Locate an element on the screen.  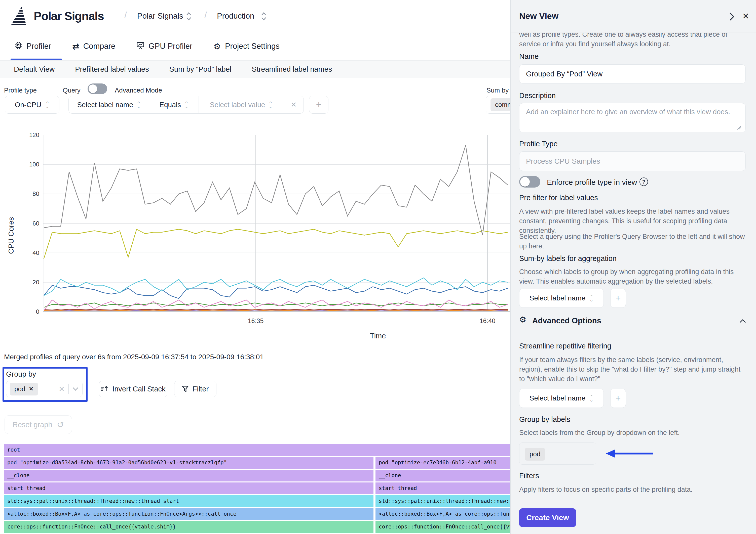
view-name-value: Grouped By “Pod” View is located at coordinates (564, 74).